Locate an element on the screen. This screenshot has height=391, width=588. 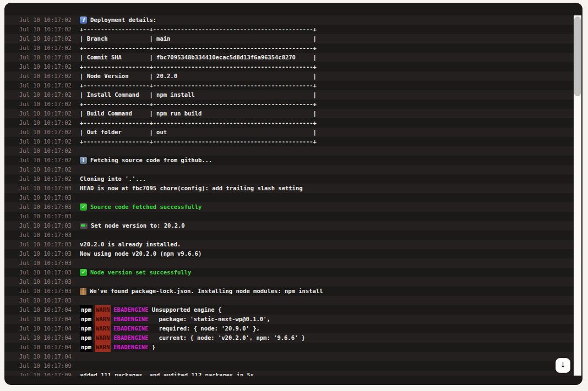
log-message: Node version set successfully is located at coordinates (135, 273).